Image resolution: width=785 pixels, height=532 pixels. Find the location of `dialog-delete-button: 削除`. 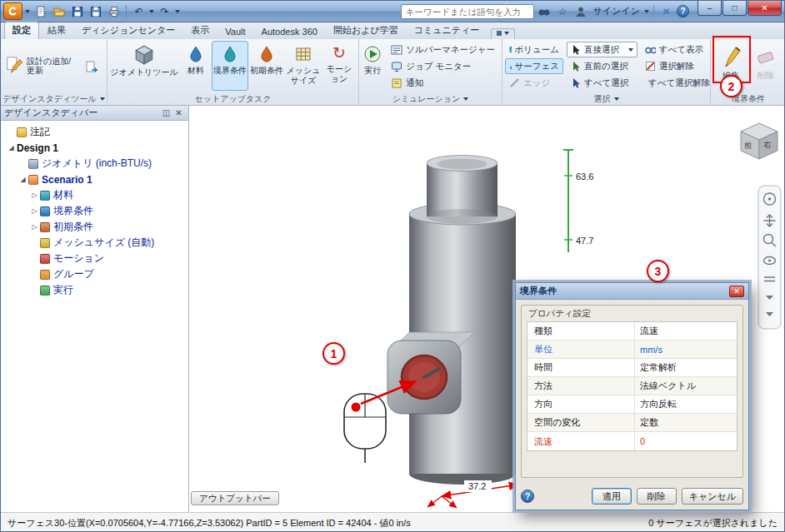

dialog-delete-button: 削除 is located at coordinates (657, 496).